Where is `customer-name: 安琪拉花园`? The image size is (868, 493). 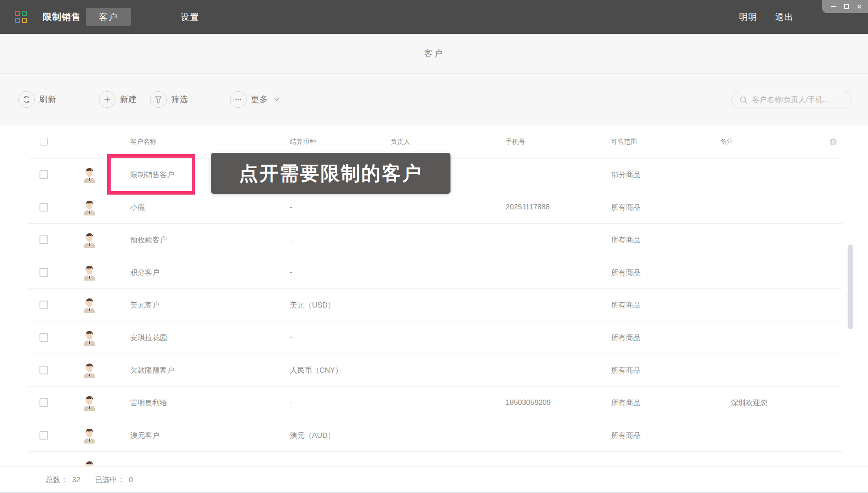 customer-name: 安琪拉花园 is located at coordinates (205, 338).